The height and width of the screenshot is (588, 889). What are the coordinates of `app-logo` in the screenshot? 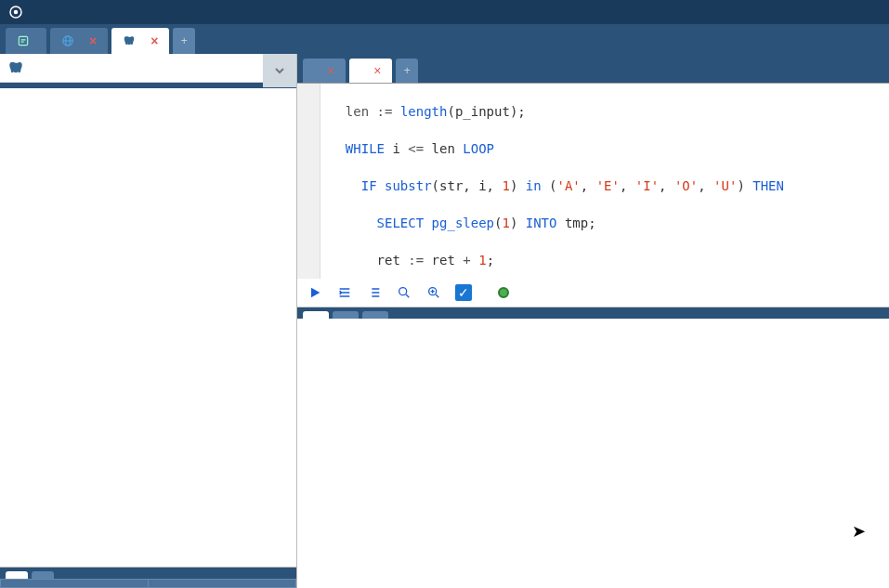 It's located at (19, 12).